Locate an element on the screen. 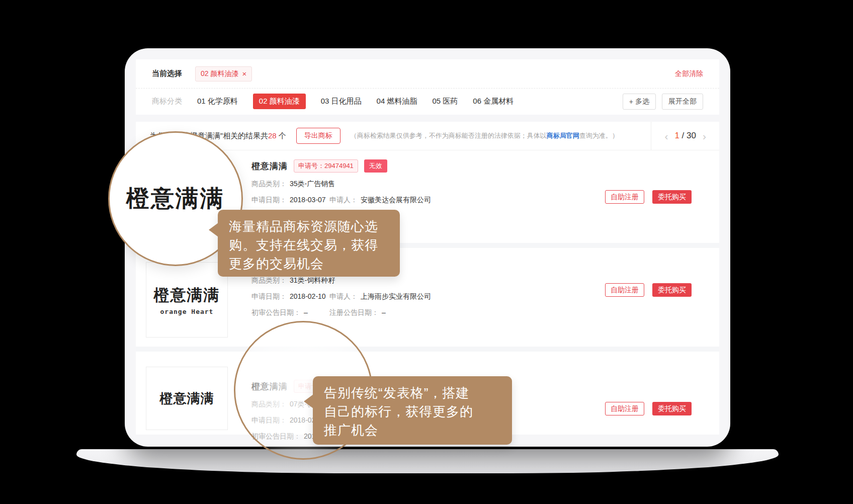 The image size is (853, 504). pagination: ‹ 1 / 30 › is located at coordinates (685, 136).